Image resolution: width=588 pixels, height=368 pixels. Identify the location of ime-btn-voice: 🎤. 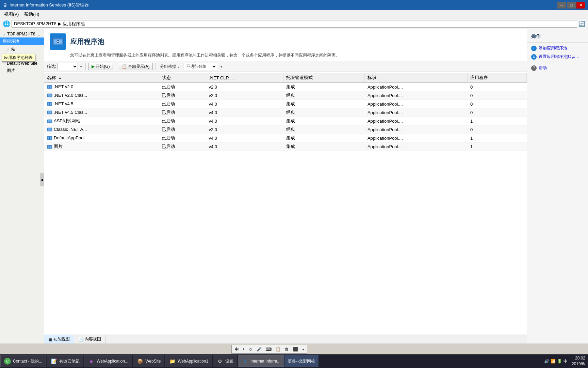
(259, 349).